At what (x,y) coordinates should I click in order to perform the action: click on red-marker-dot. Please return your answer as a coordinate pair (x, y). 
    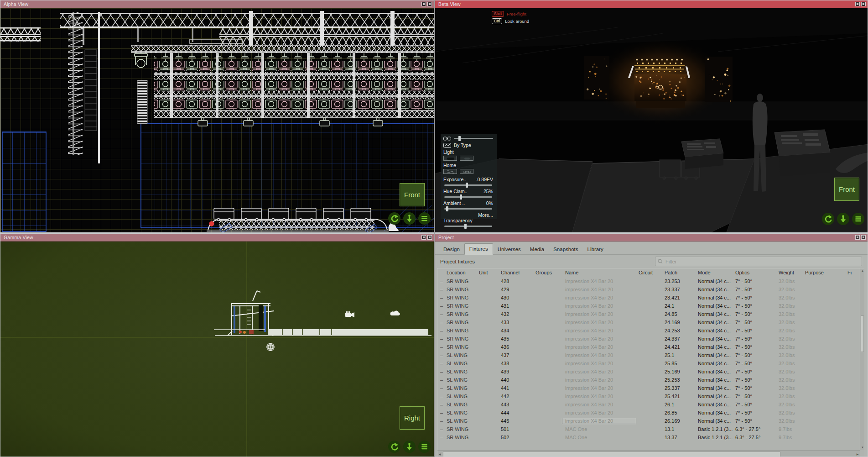
    Looking at the image, I should click on (212, 224).